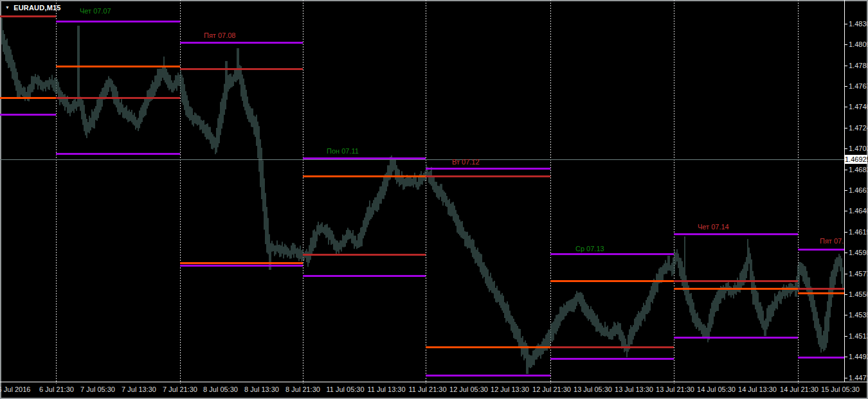 This screenshot has height=399, width=868. I want to click on time-axis-label: 6 Jul 2016, so click(15, 389).